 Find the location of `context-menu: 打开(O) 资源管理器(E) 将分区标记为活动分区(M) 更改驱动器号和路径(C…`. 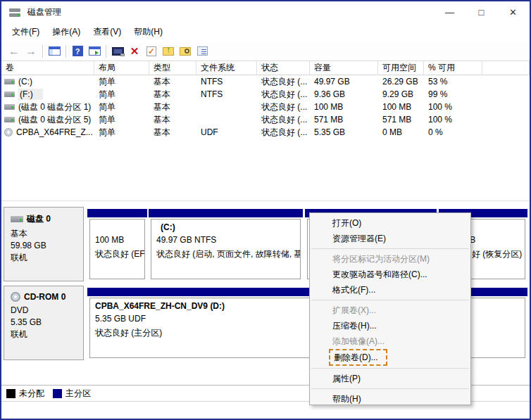

context-menu: 打开(O) 资源管理器(E) 将分区标记为活动分区(M) 更改驱动器号和路径(C… is located at coordinates (390, 309).